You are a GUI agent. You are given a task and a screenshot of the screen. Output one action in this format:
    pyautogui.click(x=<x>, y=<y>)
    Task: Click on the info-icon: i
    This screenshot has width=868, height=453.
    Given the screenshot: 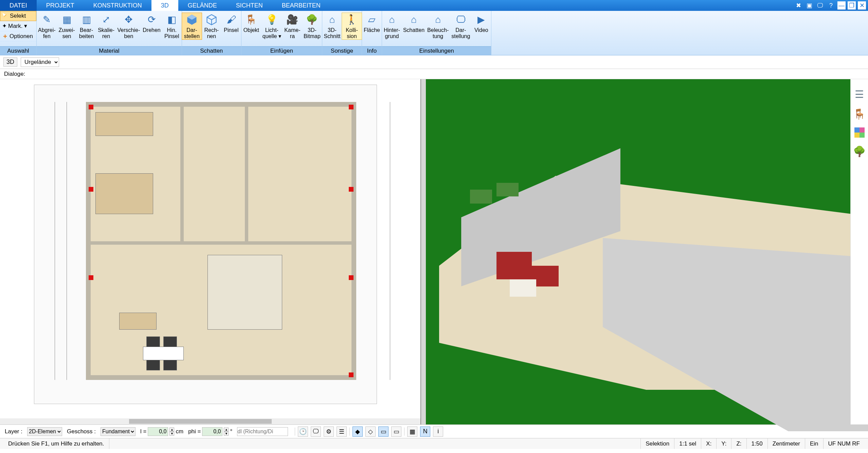 What is the action you would take?
    pyautogui.click(x=438, y=432)
    